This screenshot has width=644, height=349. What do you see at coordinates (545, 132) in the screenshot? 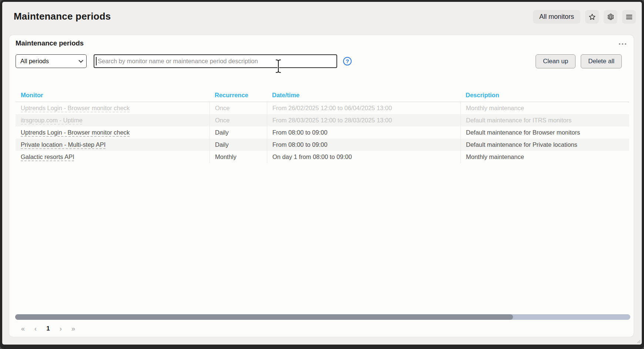
I see `description-cell: Default maintenance for Browser monitors` at bounding box center [545, 132].